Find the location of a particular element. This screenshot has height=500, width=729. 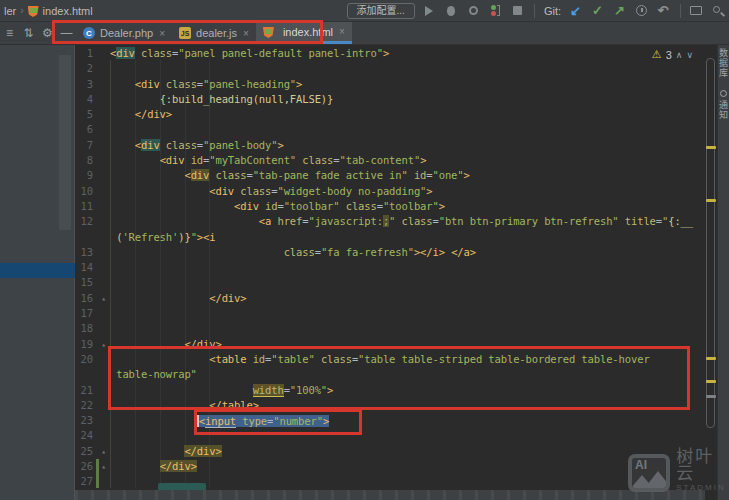

tool-window-label: 通知 is located at coordinates (723, 110).